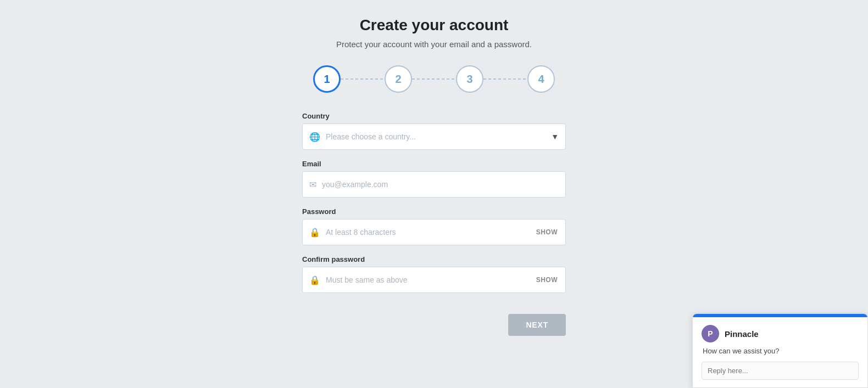  Describe the element at coordinates (780, 352) in the screenshot. I see `chat-body: P Pinnacle How can we assist you?` at that location.